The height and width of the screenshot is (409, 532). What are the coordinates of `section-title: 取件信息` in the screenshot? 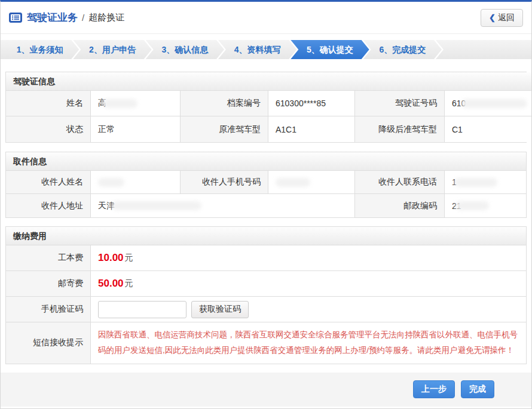 It's located at (266, 161).